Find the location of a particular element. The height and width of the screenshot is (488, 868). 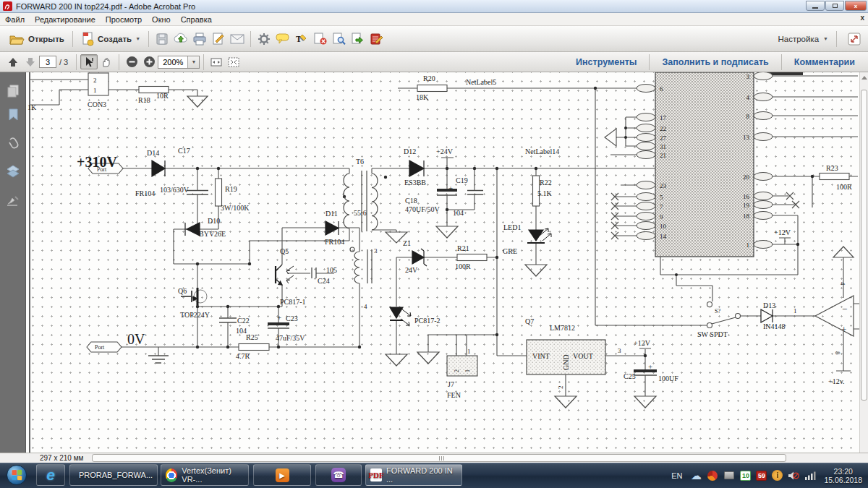

menu-file: Файл is located at coordinates (14, 20).